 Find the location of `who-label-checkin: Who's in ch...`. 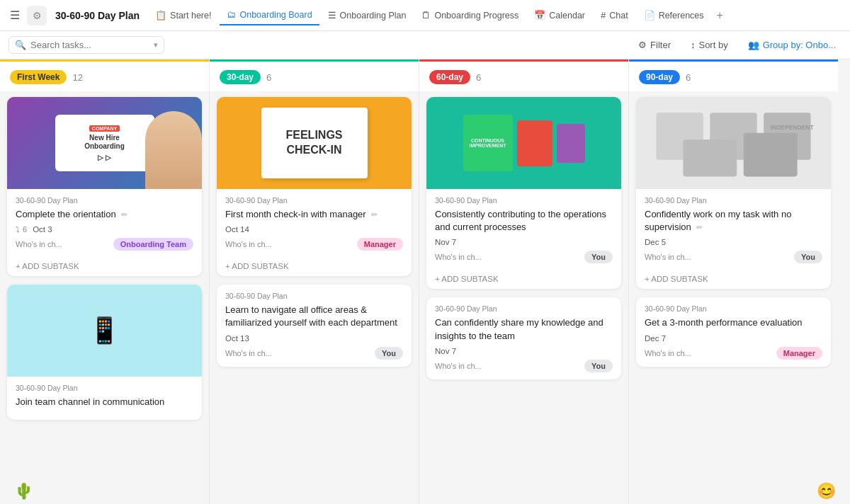

who-label-checkin: Who's in ch... is located at coordinates (249, 244).